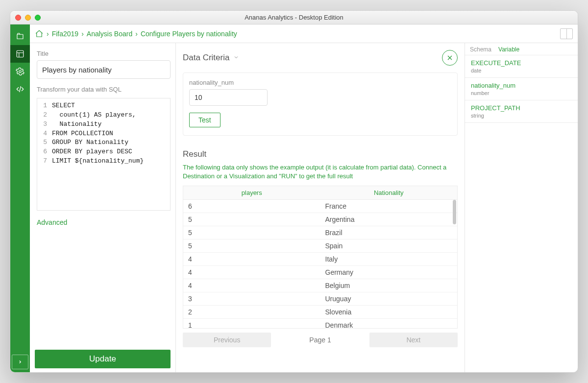 This screenshot has height=383, width=588. Describe the element at coordinates (252, 193) in the screenshot. I see `column-header: players` at that location.